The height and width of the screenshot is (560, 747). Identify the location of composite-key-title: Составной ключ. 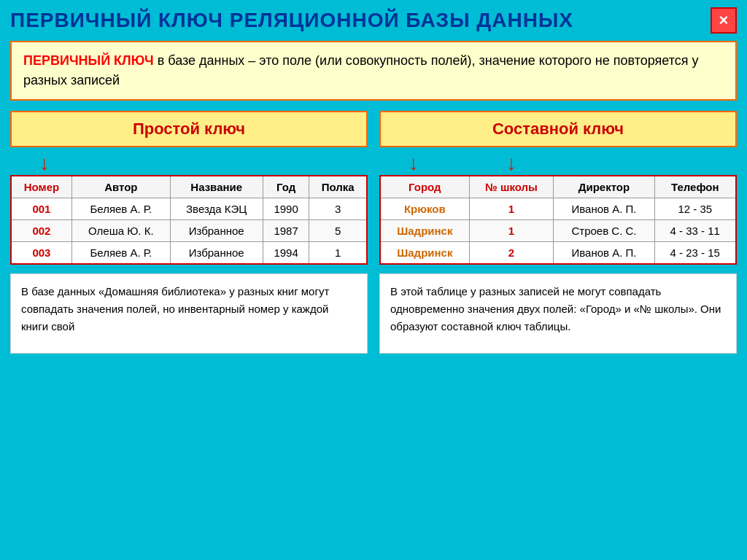
(558, 129).